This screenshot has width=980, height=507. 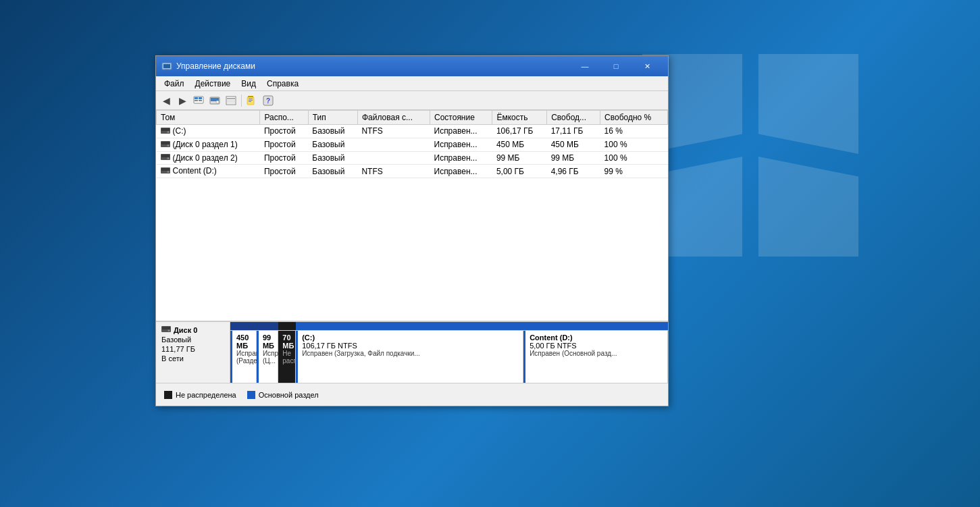 What do you see at coordinates (461, 117) in the screenshot?
I see `col-status: Состояние` at bounding box center [461, 117].